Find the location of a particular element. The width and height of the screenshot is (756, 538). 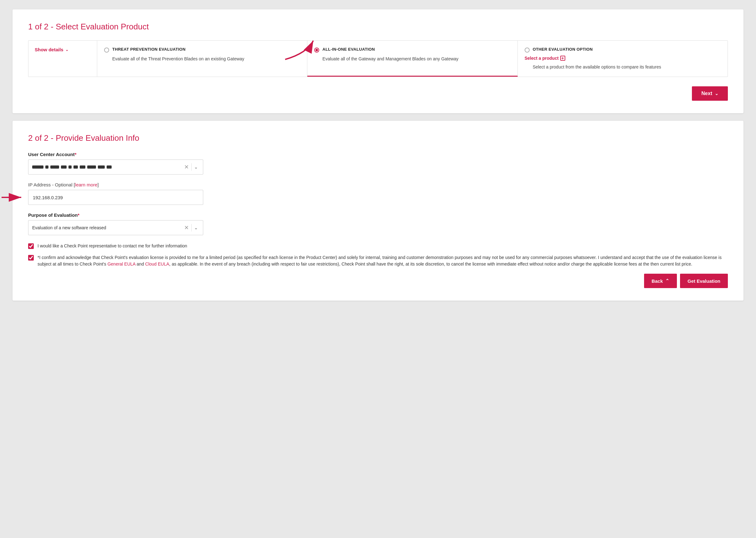

other-desc: Select a product from the available opti… is located at coordinates (623, 67).